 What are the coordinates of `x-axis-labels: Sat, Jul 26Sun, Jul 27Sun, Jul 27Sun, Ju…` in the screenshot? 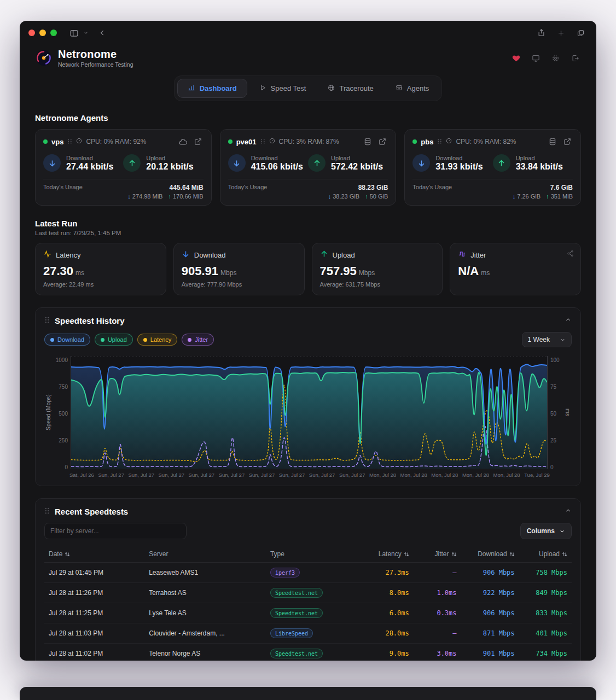 It's located at (310, 475).